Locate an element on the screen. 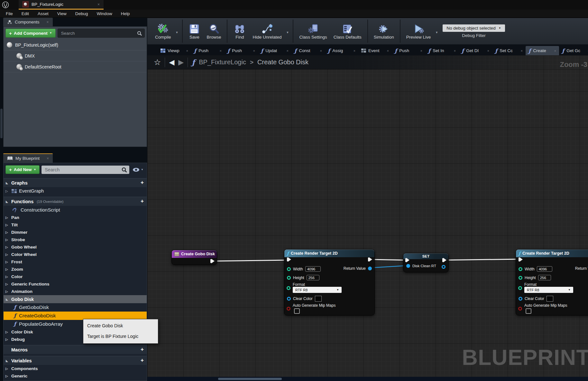 This screenshot has height=381, width=588. function-category-tilt: ▷Tilt is located at coordinates (75, 225).